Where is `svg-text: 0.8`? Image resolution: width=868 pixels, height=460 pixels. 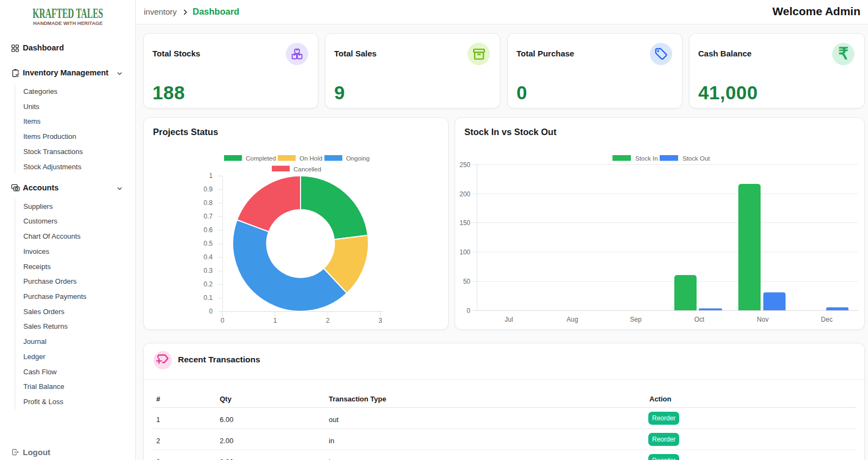 svg-text: 0.8 is located at coordinates (208, 203).